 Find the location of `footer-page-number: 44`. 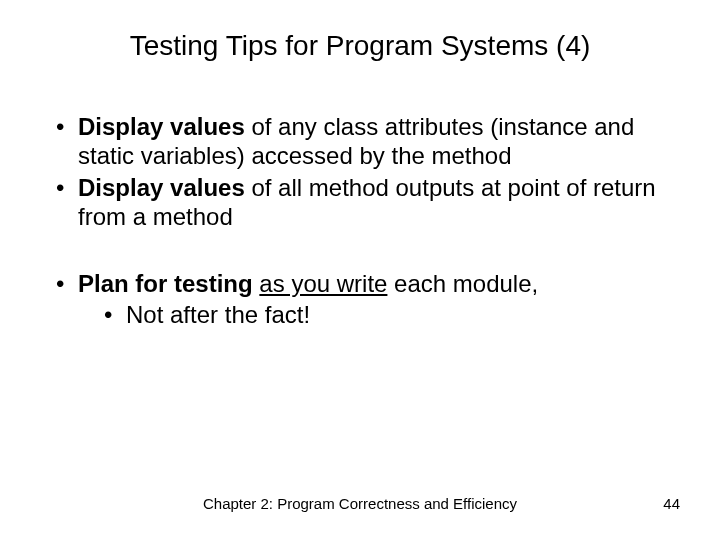

footer-page-number: 44 is located at coordinates (672, 504).